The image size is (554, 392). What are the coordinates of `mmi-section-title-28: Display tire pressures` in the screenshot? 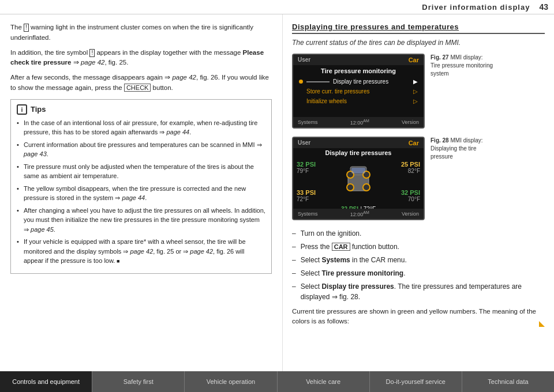 It's located at (358, 153).